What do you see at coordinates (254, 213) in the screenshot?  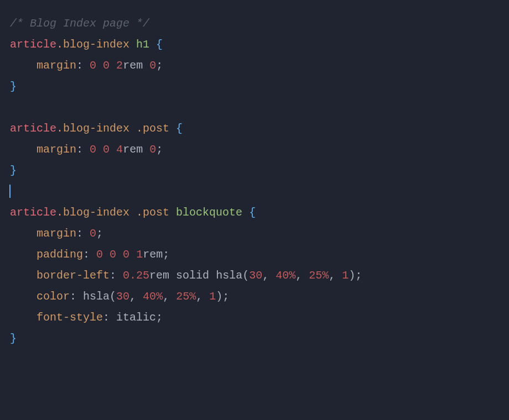 I see `line: article.blog-index .post blockquote {` at bounding box center [254, 213].